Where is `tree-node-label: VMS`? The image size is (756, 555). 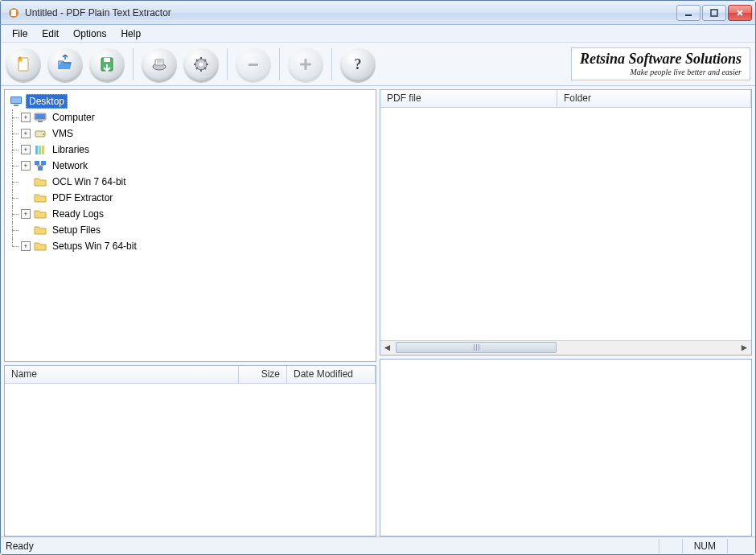 tree-node-label: VMS is located at coordinates (63, 134).